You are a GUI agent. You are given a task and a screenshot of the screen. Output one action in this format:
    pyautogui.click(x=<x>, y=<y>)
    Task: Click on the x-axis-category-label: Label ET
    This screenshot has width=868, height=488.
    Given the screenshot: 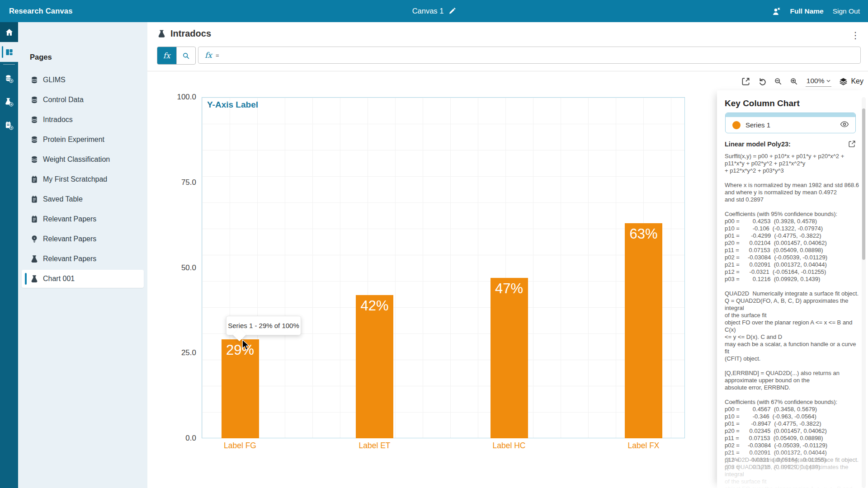 What is the action you would take?
    pyautogui.click(x=375, y=446)
    